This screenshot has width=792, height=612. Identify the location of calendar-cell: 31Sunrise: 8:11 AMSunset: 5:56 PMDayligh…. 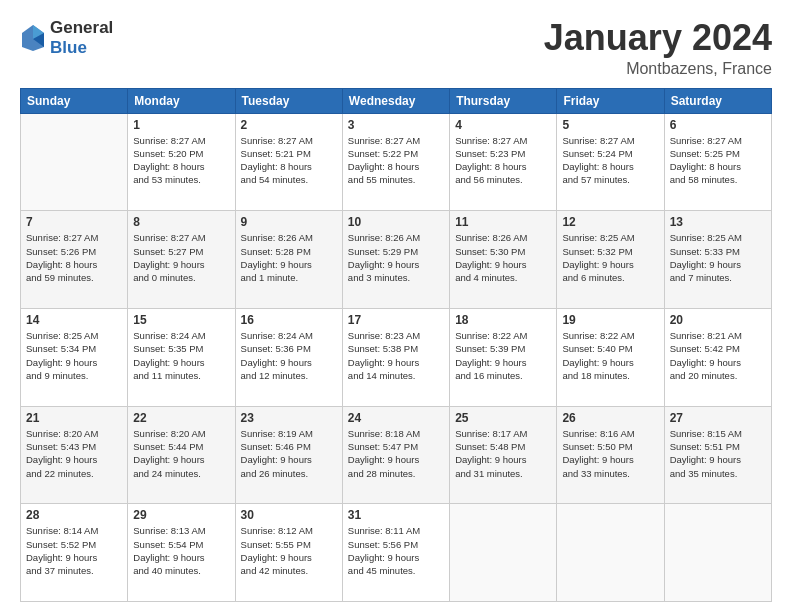
(396, 553).